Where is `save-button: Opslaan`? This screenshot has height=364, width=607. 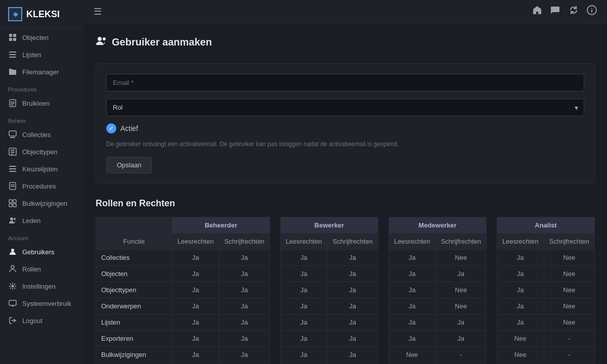 save-button: Opslaan is located at coordinates (129, 165).